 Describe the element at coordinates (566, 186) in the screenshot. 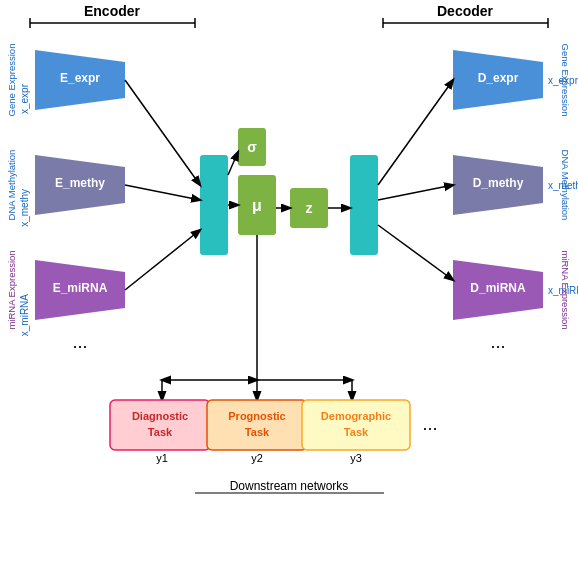

I see `dna-methy-label-right: DNA Methylation` at that location.